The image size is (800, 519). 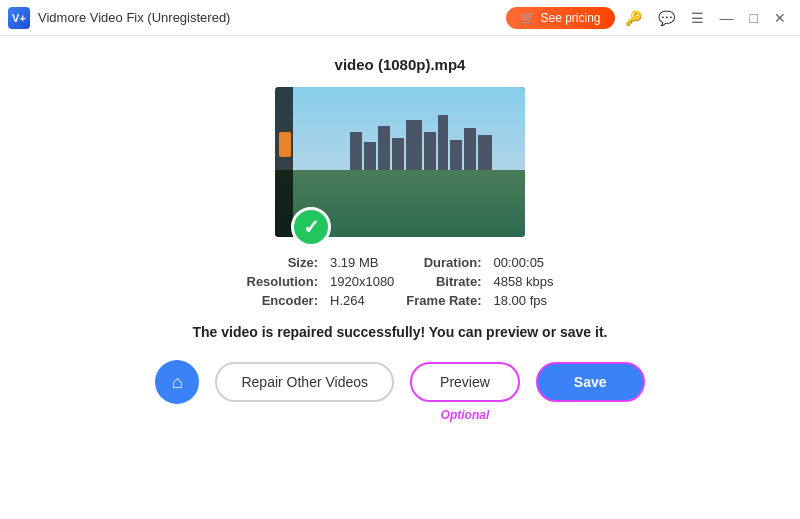 I want to click on info-table: Size: 3.19 MB Duration: 00:00:05 Resolut…, so click(x=400, y=282).